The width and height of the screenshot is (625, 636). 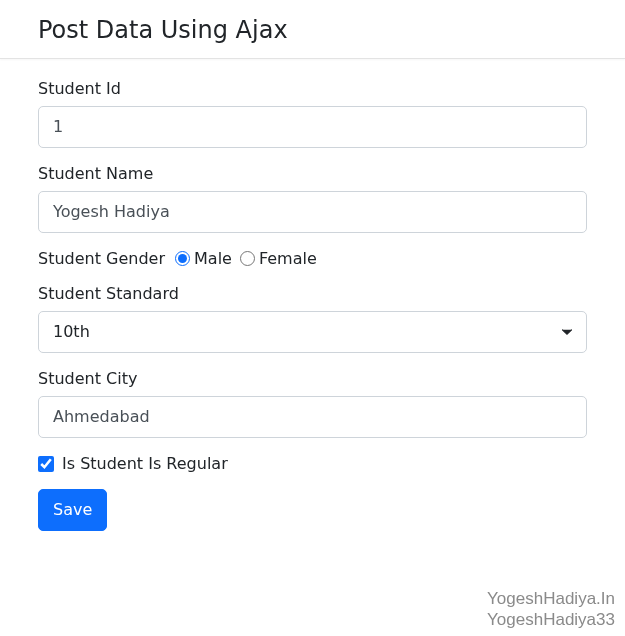 What do you see at coordinates (312, 378) in the screenshot?
I see `student-city-label: Student City` at bounding box center [312, 378].